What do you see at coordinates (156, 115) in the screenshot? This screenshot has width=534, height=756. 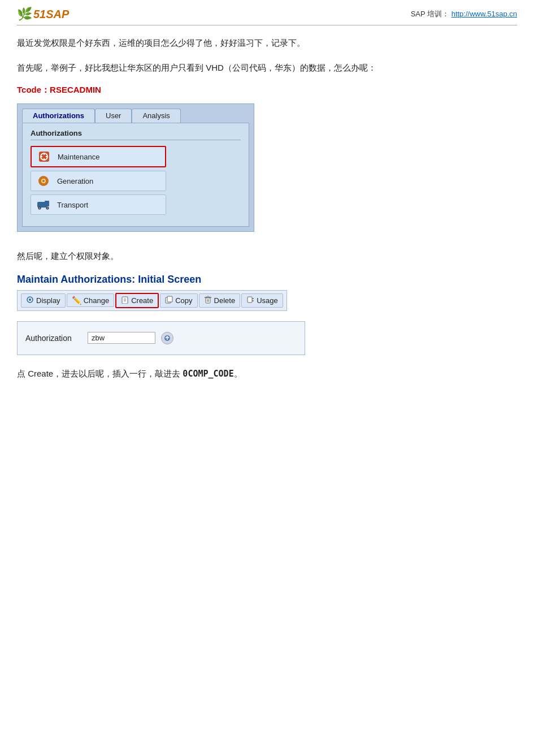 I see `tab-analysis: Analysis` at bounding box center [156, 115].